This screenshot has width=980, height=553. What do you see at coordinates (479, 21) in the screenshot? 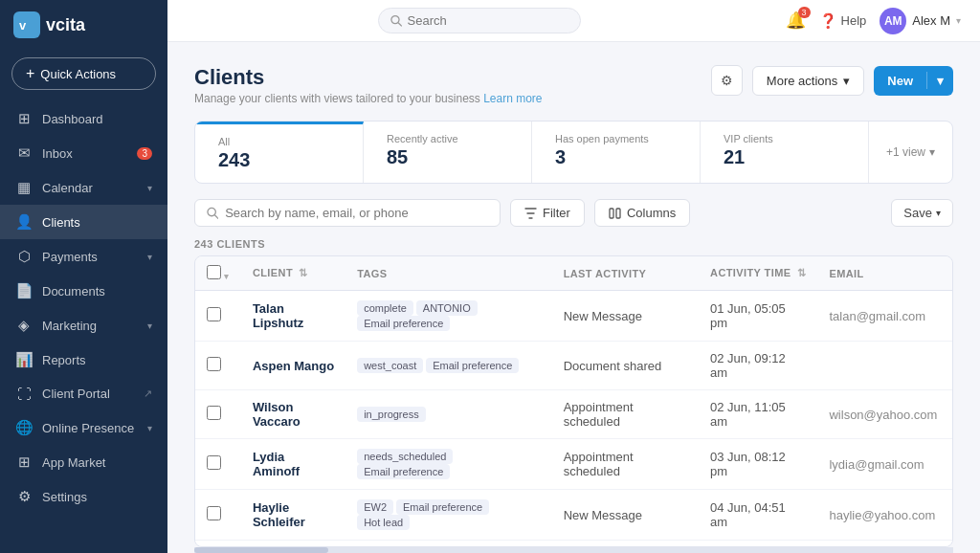
I see `global-search-box` at bounding box center [479, 21].